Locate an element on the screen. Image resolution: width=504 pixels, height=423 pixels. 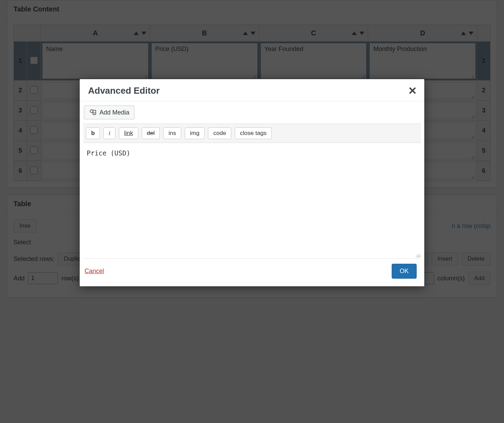
qt-img-button: img is located at coordinates (195, 133).